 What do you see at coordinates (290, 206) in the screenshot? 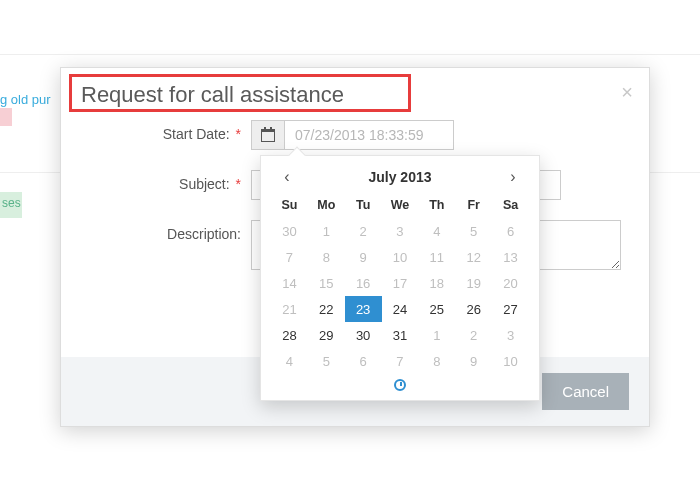
I see `dow-header: Su` at bounding box center [290, 206].